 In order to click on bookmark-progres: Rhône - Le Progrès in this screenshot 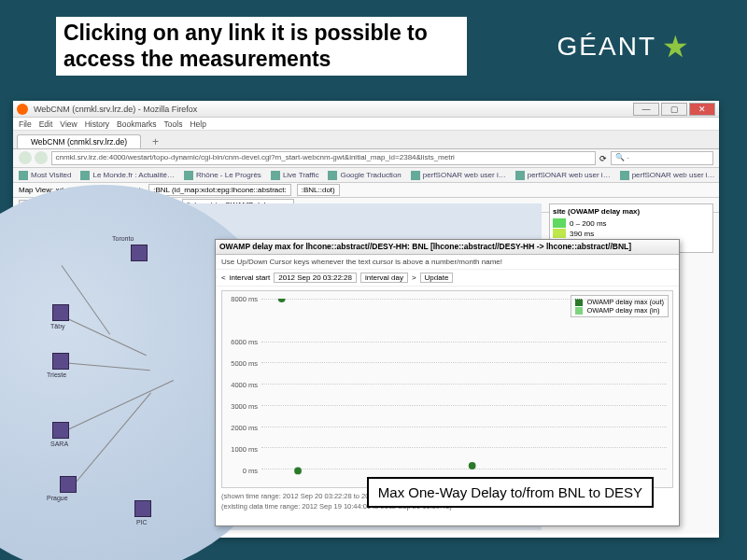, I will do `click(222, 175)`.